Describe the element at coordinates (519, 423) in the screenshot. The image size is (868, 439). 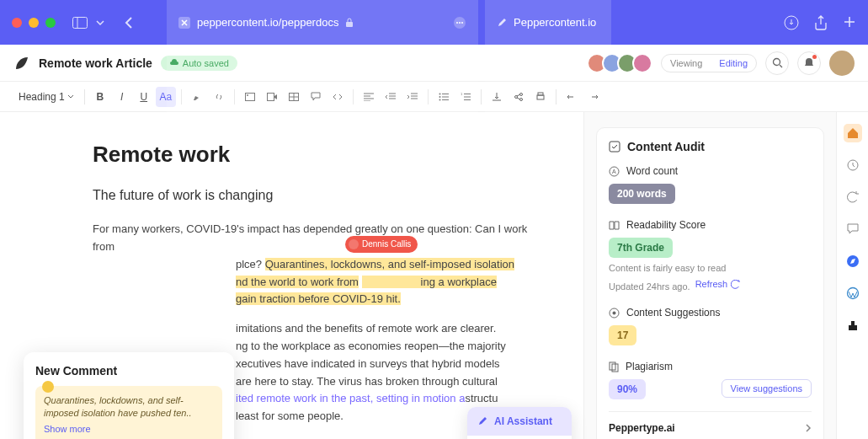
I see `ai-assistant-menu: AI Assistant Rewrite Expand Correct Expa…` at that location.